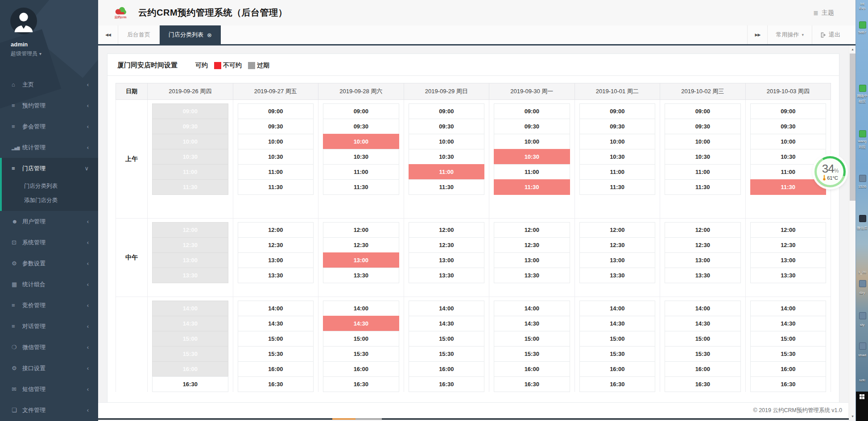  I want to click on logout-button: 退出, so click(830, 35).